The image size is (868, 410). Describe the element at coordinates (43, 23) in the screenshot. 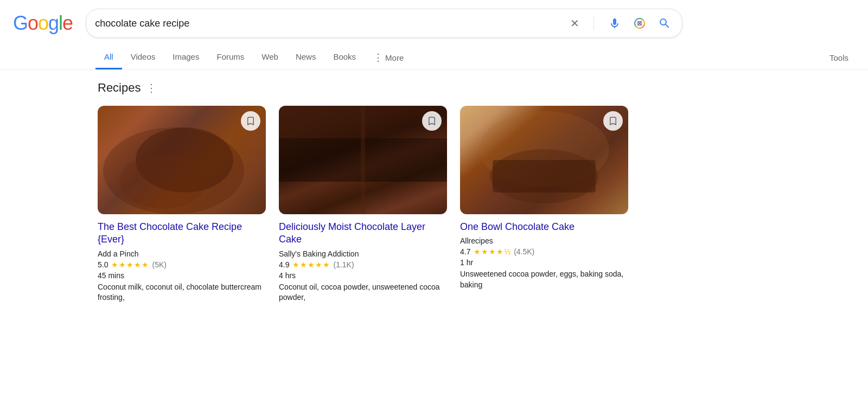

I see `logo-letter-o2: o` at that location.